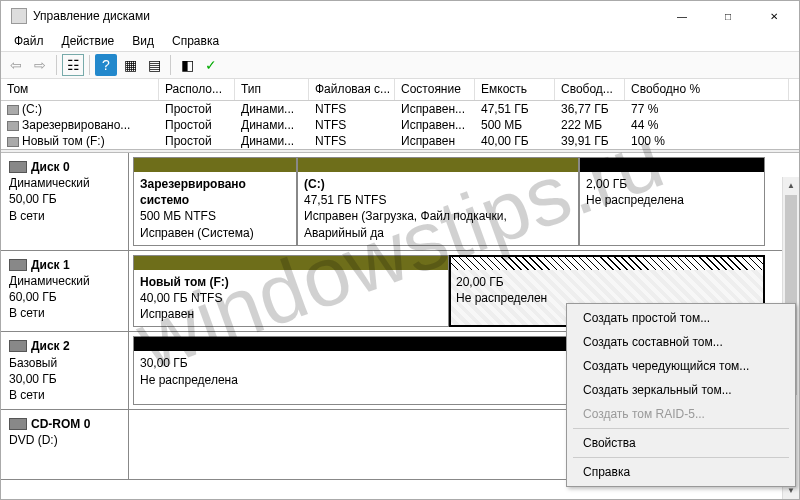 Image resolution: width=800 pixels, height=500 pixels. What do you see at coordinates (590, 90) in the screenshot?
I see `col-free: Свобод...` at bounding box center [590, 90].